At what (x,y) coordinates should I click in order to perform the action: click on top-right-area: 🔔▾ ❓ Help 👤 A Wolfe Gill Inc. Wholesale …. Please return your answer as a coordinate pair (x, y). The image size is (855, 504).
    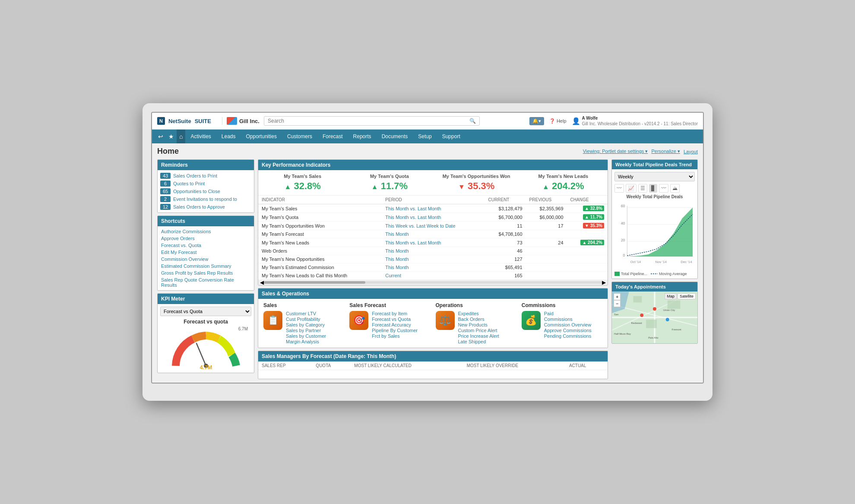
    Looking at the image, I should click on (614, 121).